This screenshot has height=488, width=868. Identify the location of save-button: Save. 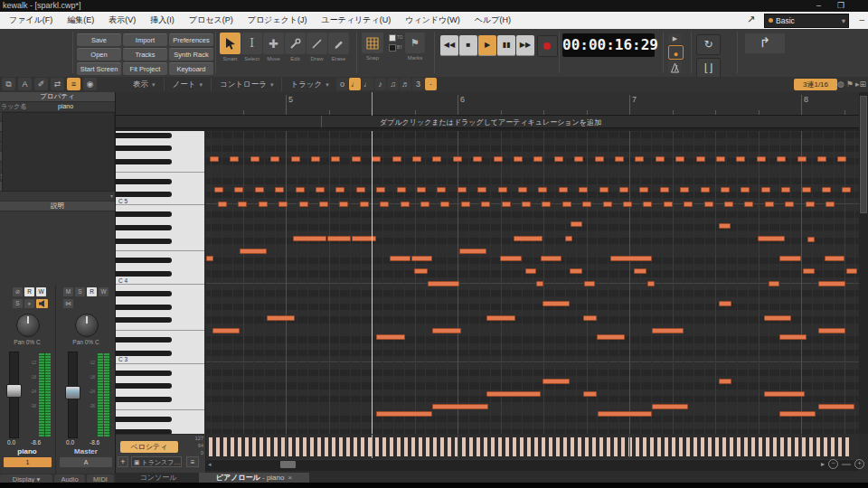
(99, 40).